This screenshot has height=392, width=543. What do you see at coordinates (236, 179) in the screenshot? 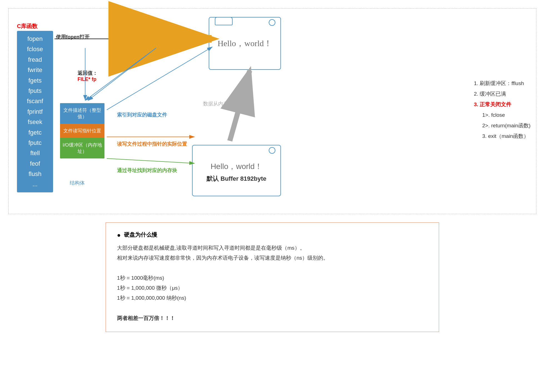
I see `buffer-label: 默认 Buffer 8192byte` at bounding box center [236, 179].